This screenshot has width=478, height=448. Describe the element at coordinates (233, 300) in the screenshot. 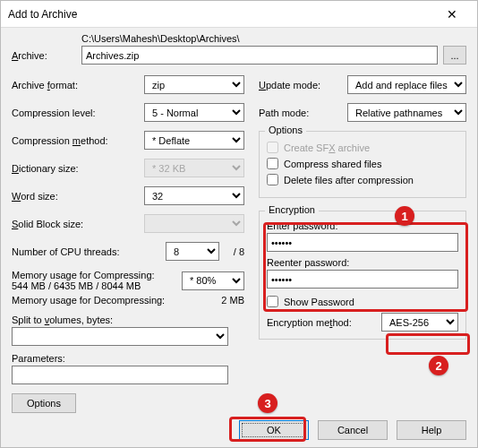

I see `mem-decomp-value: 2 MB` at that location.